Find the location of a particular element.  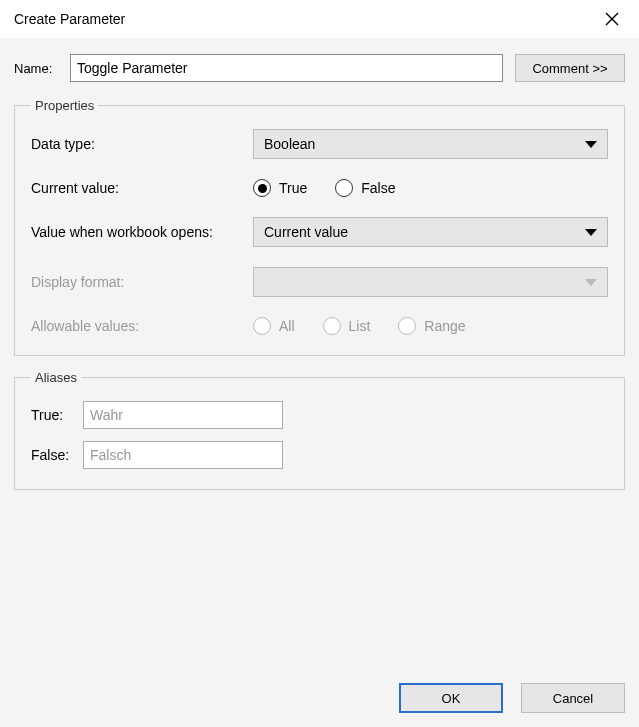

radio-true-label: True is located at coordinates (293, 188).